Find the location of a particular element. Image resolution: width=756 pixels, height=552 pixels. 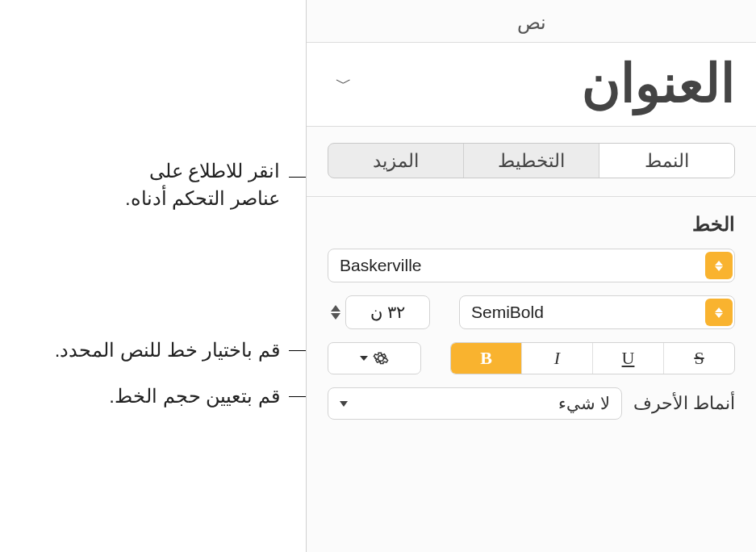

callout-font-text: قم باختيار خط للنص المحدد. is located at coordinates (168, 350).